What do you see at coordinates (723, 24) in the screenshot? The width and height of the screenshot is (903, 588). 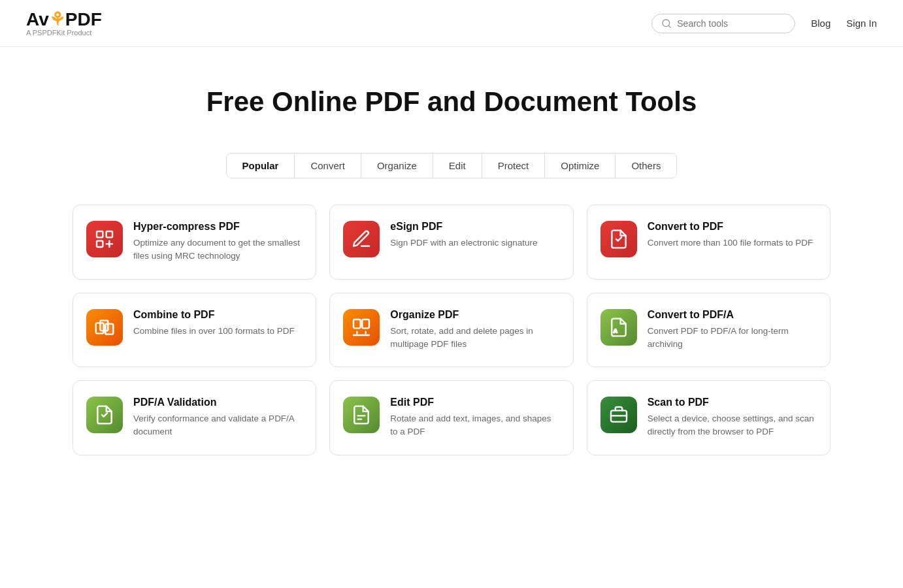 I see `search-bar` at bounding box center [723, 24].